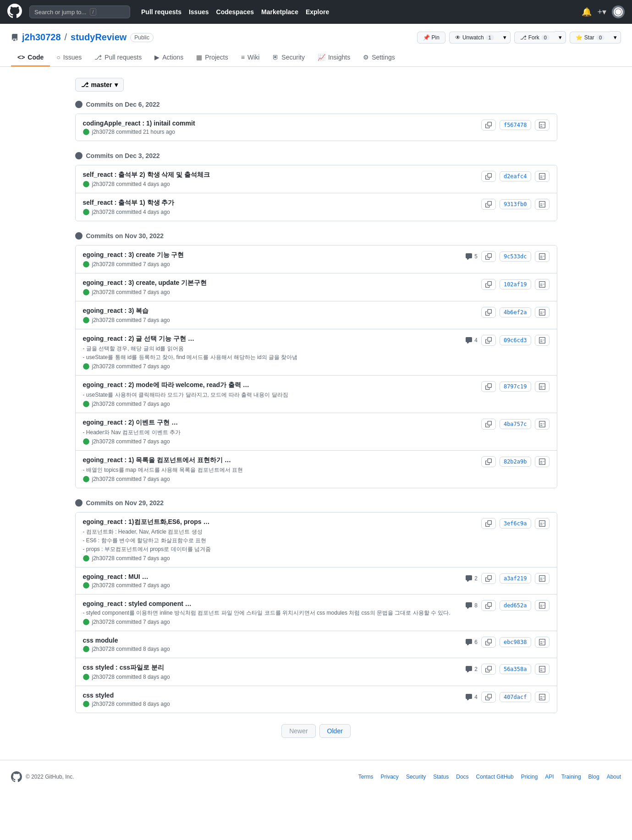 Image resolution: width=632 pixels, height=840 pixels. What do you see at coordinates (80, 12) in the screenshot?
I see `search-input: Search or jump to... /` at bounding box center [80, 12].